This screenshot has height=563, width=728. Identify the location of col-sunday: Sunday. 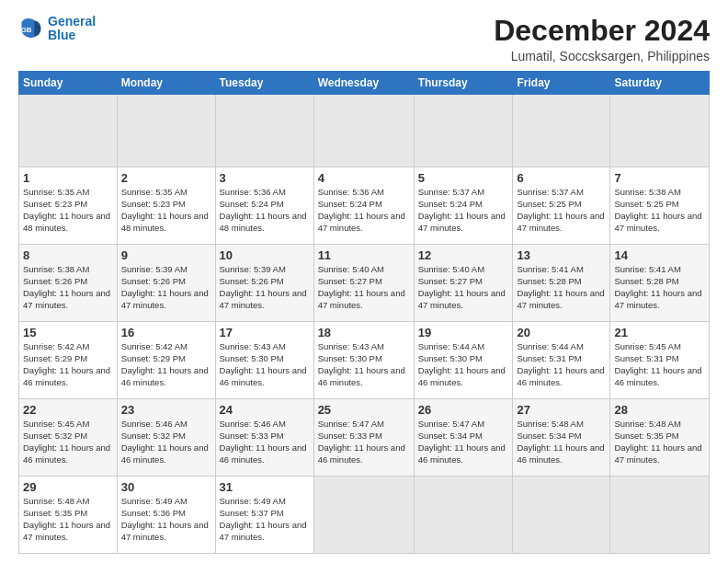
(68, 83).